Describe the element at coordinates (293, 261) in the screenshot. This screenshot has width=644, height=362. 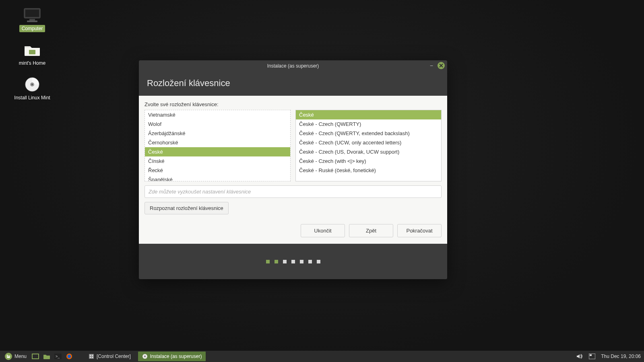
I see `progress-indicator` at that location.